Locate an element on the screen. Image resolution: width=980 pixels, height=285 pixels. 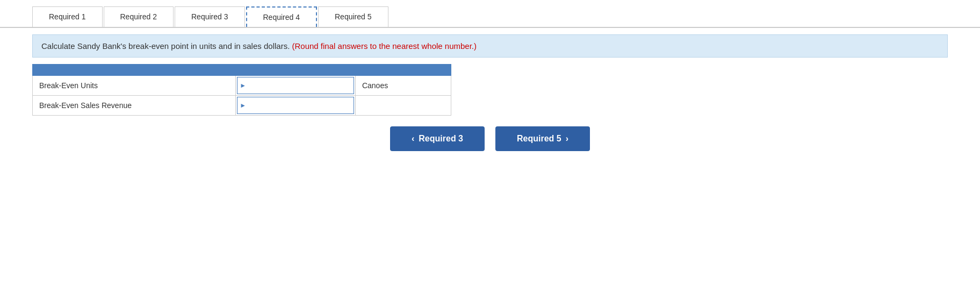
tab-required-1: Required 1 is located at coordinates (68, 17).